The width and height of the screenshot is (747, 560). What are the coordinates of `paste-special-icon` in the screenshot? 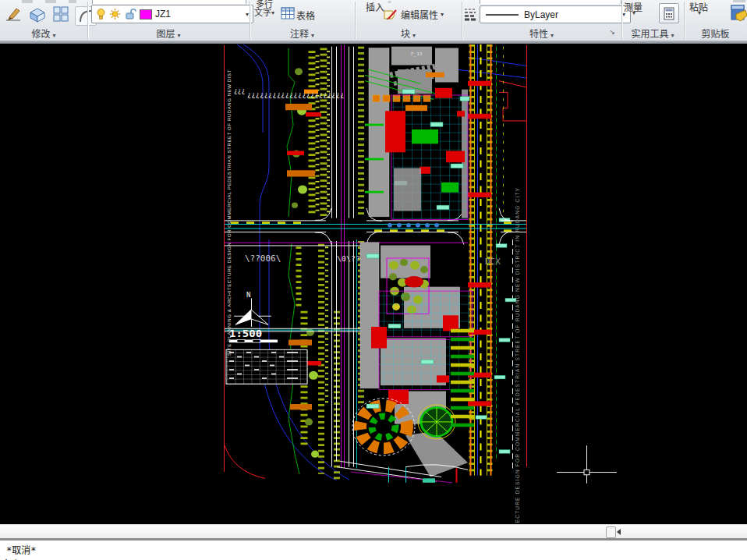 It's located at (738, 12).